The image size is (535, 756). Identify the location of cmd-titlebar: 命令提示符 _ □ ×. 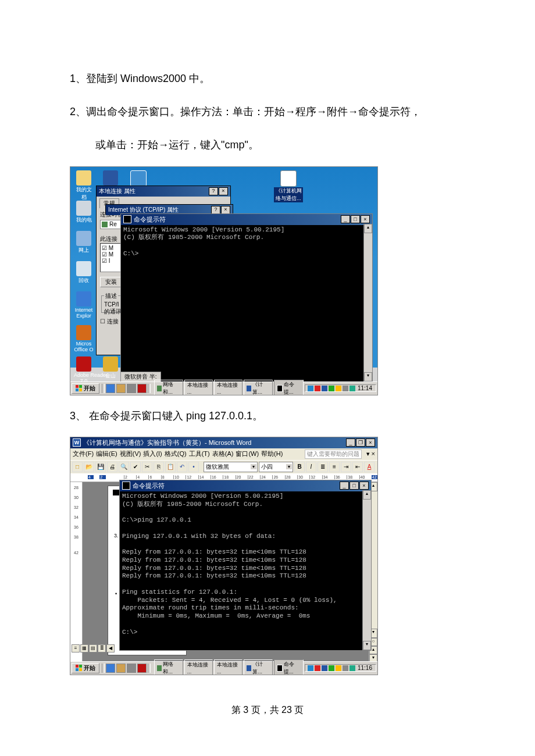
(245, 486).